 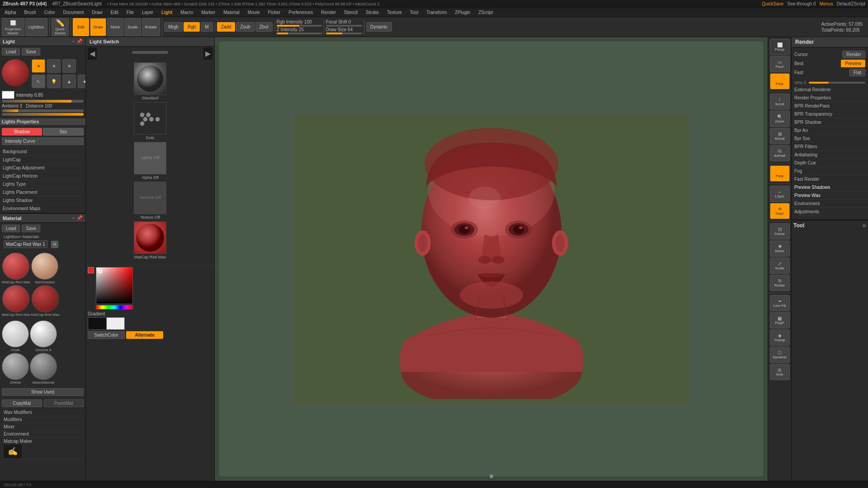 I want to click on lightbox-btn: LightBox, so click(x=36, y=27).